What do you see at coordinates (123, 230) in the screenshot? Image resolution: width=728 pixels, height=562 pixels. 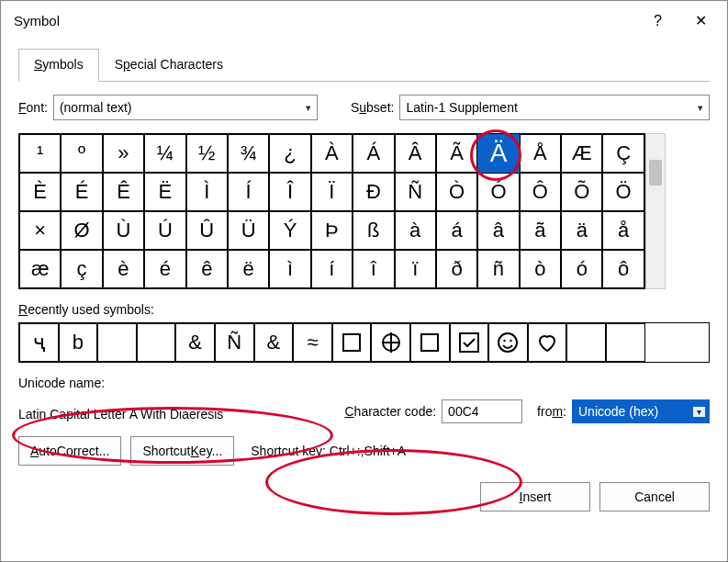 I see `symbol-cell: Ù` at bounding box center [123, 230].